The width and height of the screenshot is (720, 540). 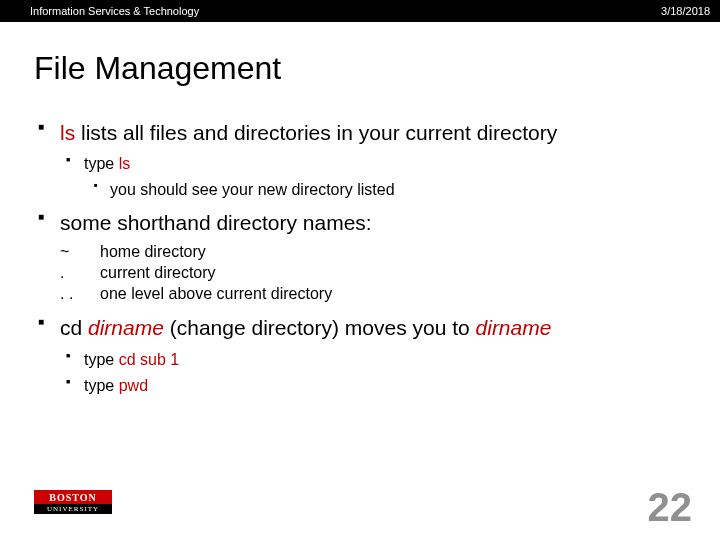 What do you see at coordinates (375, 177) in the screenshot?
I see `bullet-l2: type lsyou should see your new directory…` at bounding box center [375, 177].